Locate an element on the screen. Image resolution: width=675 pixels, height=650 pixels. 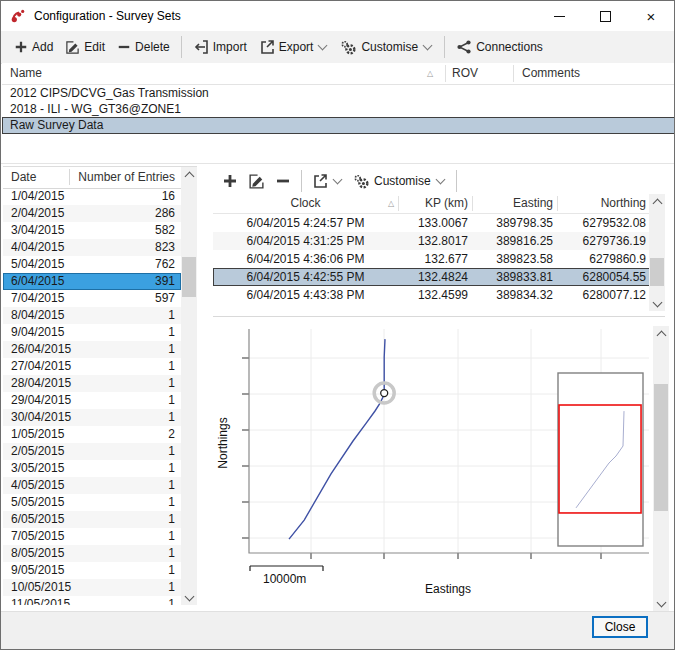
maximize-button is located at coordinates (605, 16).